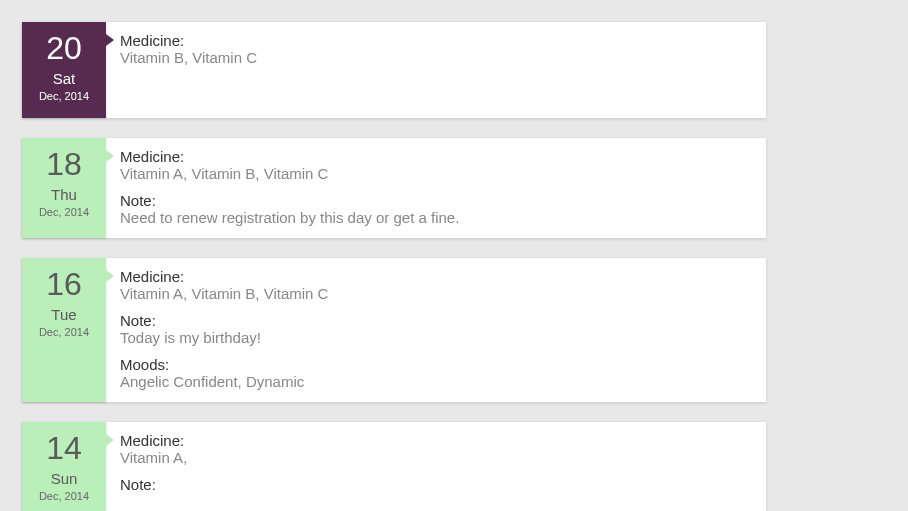  Describe the element at coordinates (436, 466) in the screenshot. I see `entry-content: Medicine: Vitamin A, Note:` at that location.